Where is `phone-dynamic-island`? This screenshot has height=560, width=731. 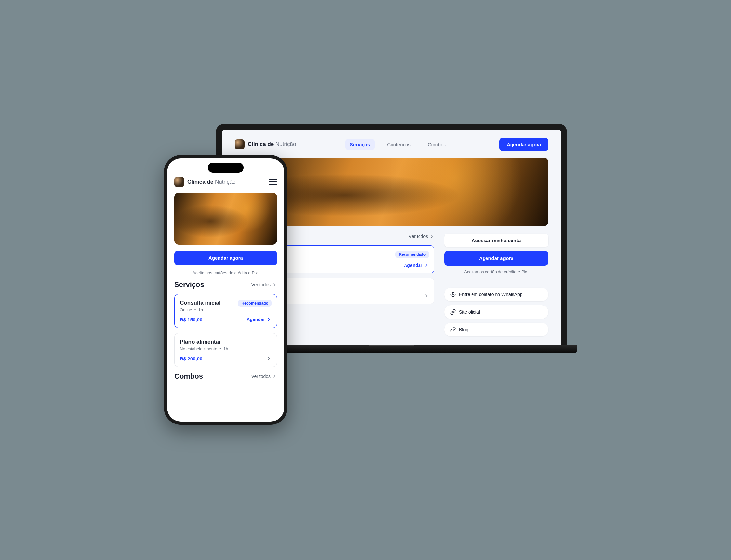
phone-dynamic-island is located at coordinates (225, 168).